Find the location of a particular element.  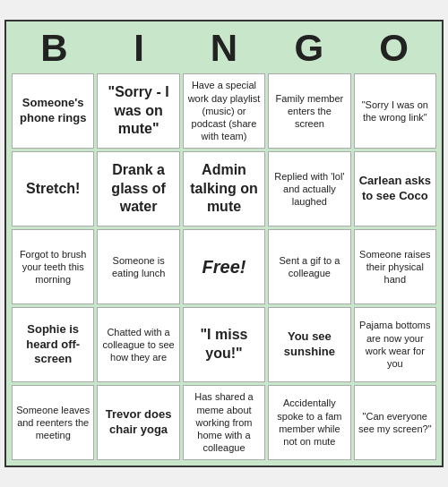

bingo-cell-8: Replied with 'lol' and actually laughed is located at coordinates (309, 189).